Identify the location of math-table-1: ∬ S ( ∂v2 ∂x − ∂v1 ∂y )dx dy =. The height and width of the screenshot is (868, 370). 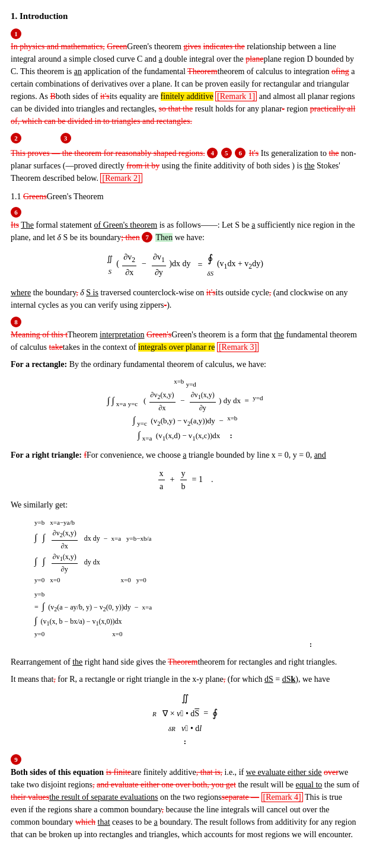
(185, 265).